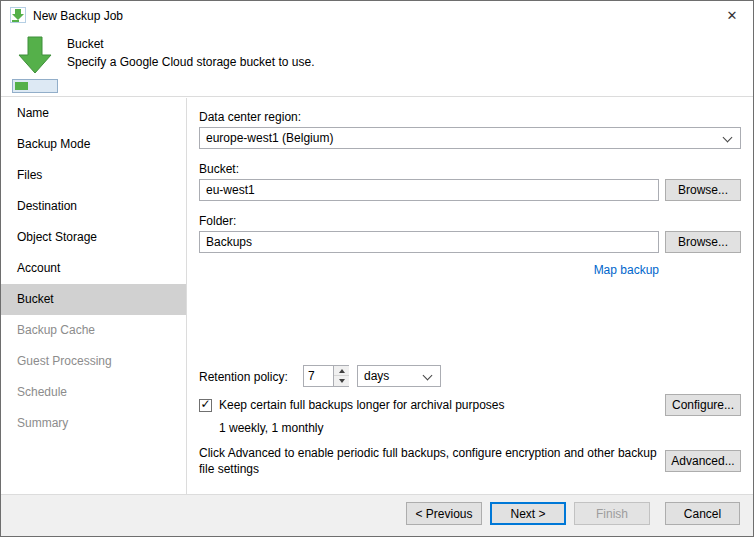 The width and height of the screenshot is (754, 537). I want to click on keep-full-backups-checkbox: ✓, so click(206, 406).